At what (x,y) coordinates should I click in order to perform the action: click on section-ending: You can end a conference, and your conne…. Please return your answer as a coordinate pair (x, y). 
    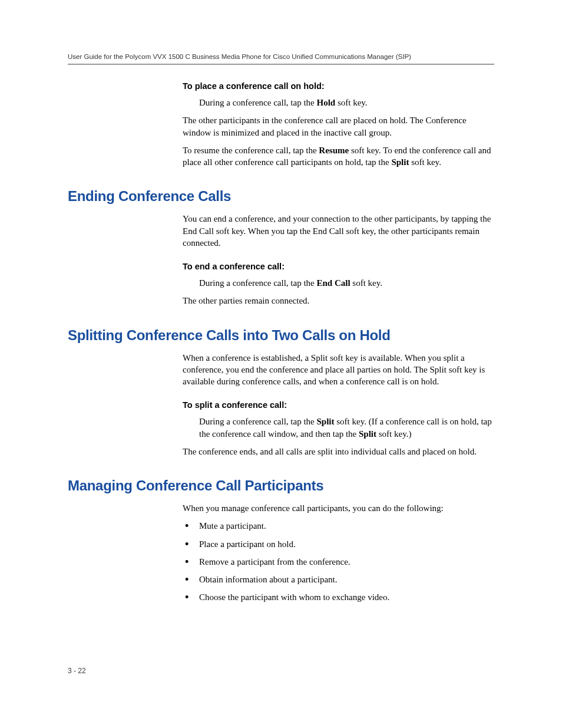
    Looking at the image, I should click on (338, 259).